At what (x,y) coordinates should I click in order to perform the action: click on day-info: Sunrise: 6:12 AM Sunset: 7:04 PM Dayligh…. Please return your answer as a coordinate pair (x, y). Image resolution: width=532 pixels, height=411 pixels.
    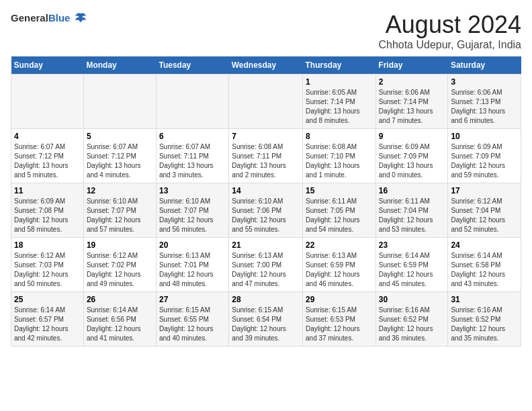
    Looking at the image, I should click on (484, 216).